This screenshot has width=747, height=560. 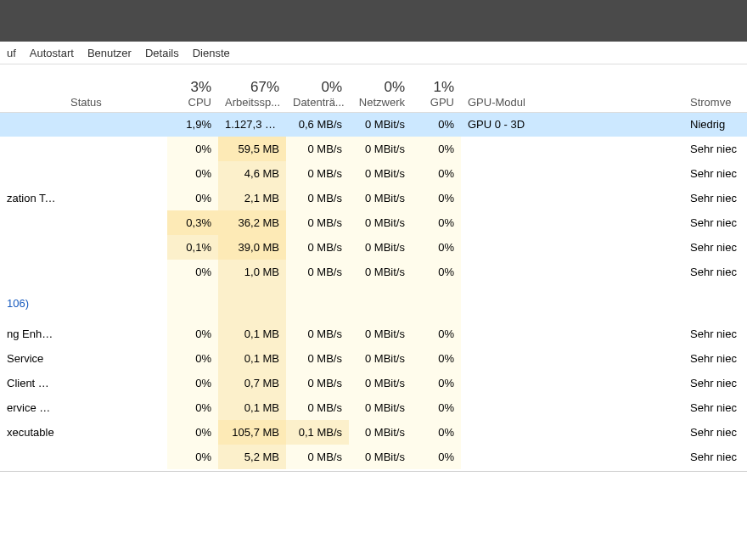 I want to click on memory-cell: 105,7 MB, so click(x=252, y=433).